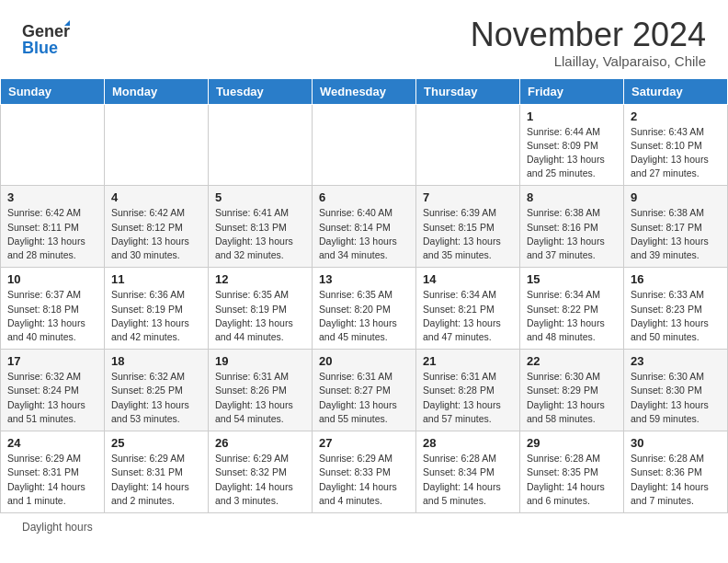 The width and height of the screenshot is (728, 563). I want to click on calendar-cell: 13Sunrise: 6:35 AM Sunset: 8:20 PM Dayli…, so click(364, 309).